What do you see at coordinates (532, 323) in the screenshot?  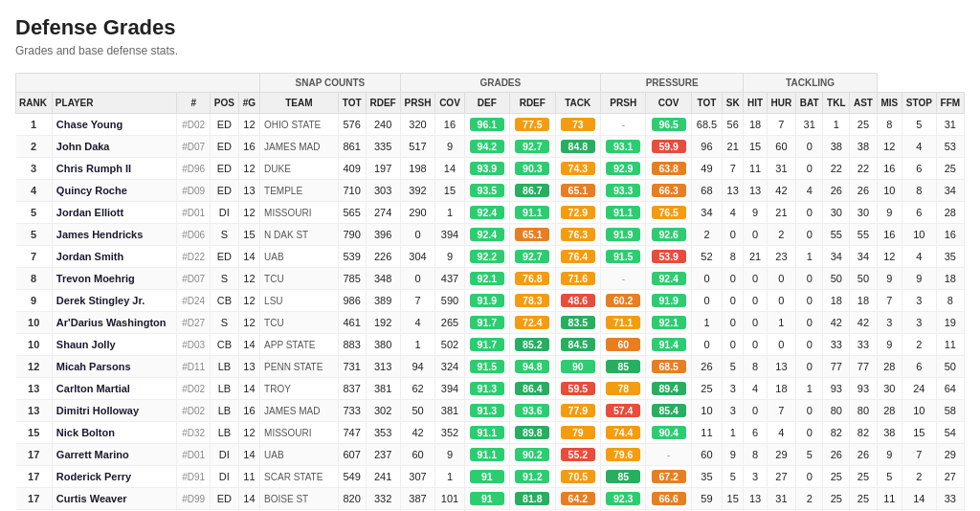 I see `cell-rdef2: 72.4` at bounding box center [532, 323].